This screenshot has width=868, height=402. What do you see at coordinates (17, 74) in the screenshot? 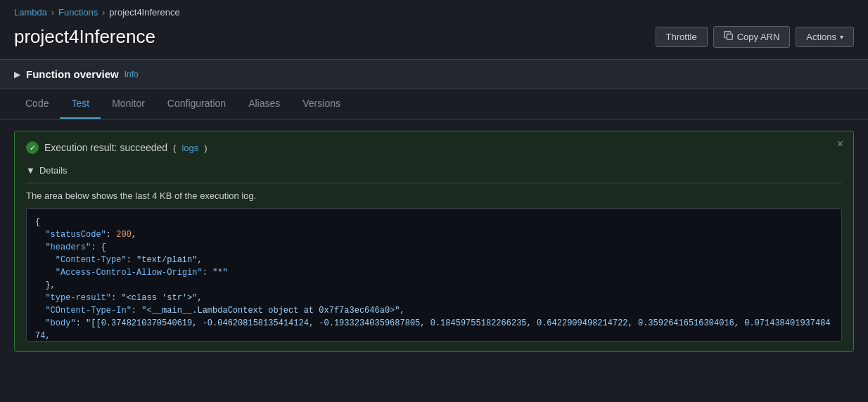
I see `overview-toggle-icon: ▶` at bounding box center [17, 74].